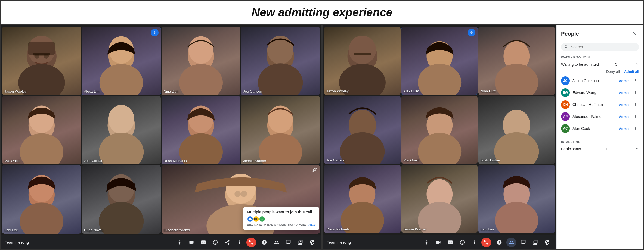 The width and height of the screenshot is (644, 250). Describe the element at coordinates (486, 242) in the screenshot. I see `r-end-call-btn` at that location.